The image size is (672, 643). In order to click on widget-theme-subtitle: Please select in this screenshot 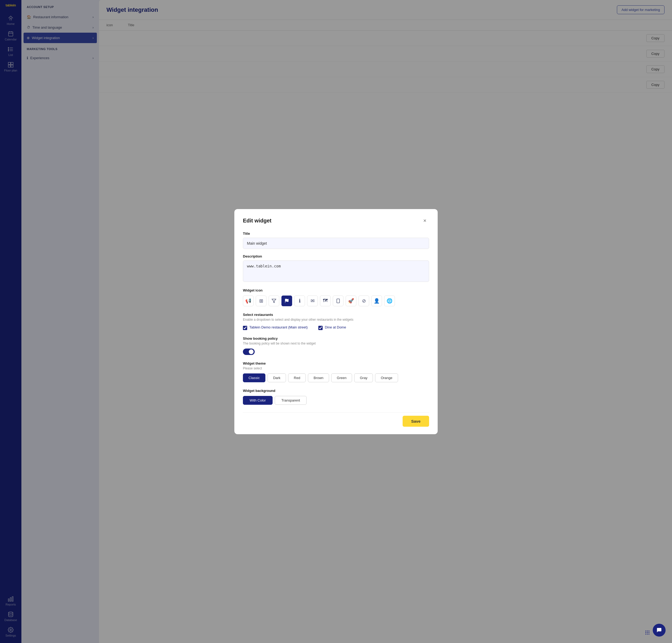, I will do `click(336, 368)`.